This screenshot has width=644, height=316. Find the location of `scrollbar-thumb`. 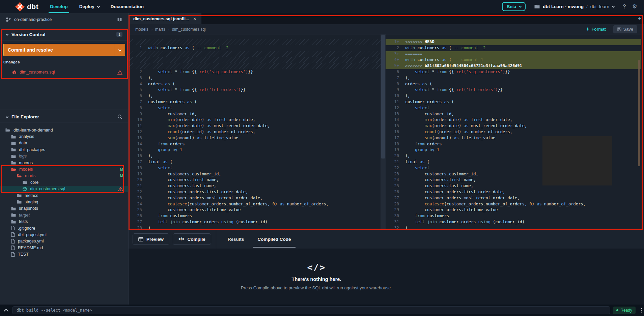

scrollbar-thumb is located at coordinates (383, 97).